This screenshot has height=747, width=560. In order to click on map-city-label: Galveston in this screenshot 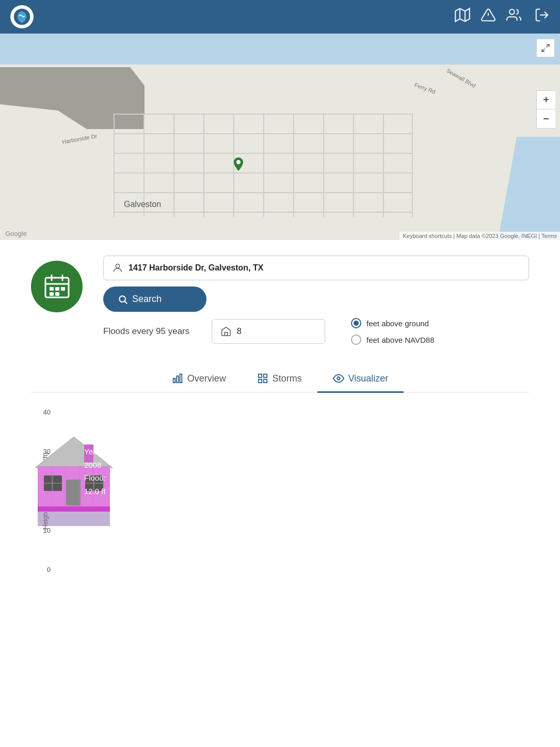, I will do `click(142, 204)`.